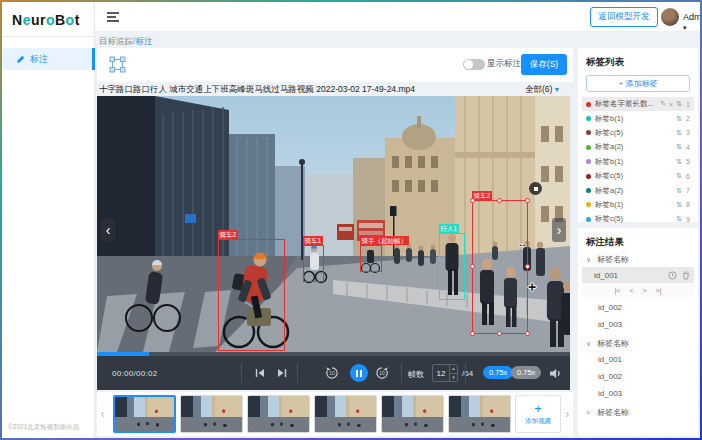 This screenshot has height=440, width=702. What do you see at coordinates (638, 147) in the screenshot?
I see `tag-list-item: 标签a(2) ⇅ 4` at bounding box center [638, 147].